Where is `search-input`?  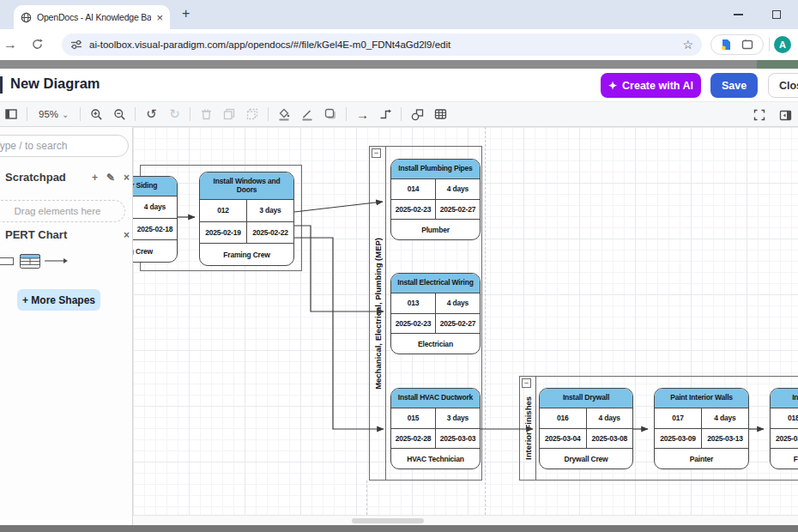 search-input is located at coordinates (64, 146).